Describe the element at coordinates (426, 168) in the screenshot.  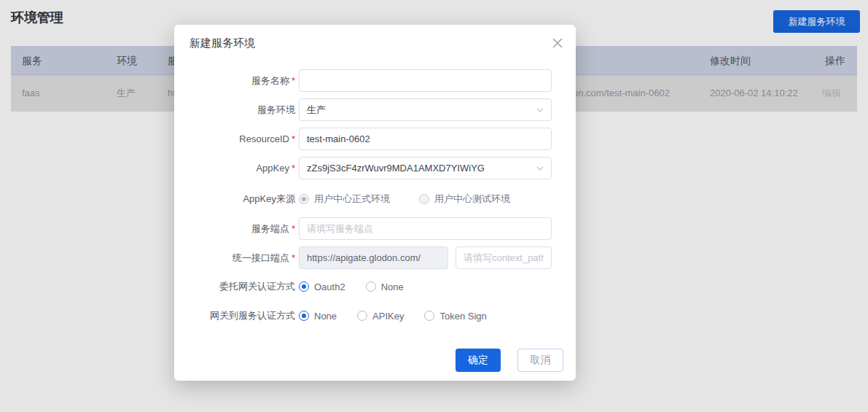
I see `app-key-select: zZs9jS3cF4zrWuvr9MDA1AMXD7YIWiYG` at that location.